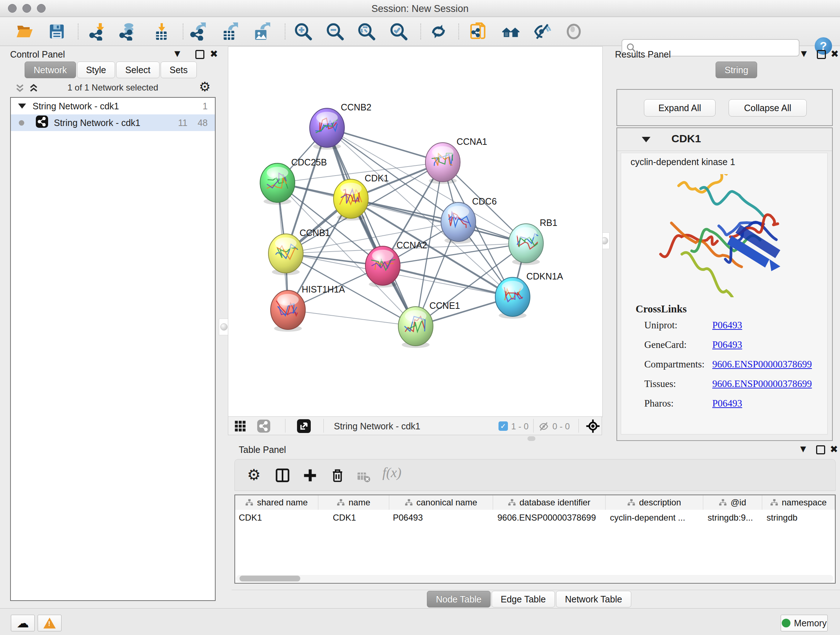  What do you see at coordinates (655, 518) in the screenshot?
I see `table-cell: cyclin-dependent ...` at bounding box center [655, 518].